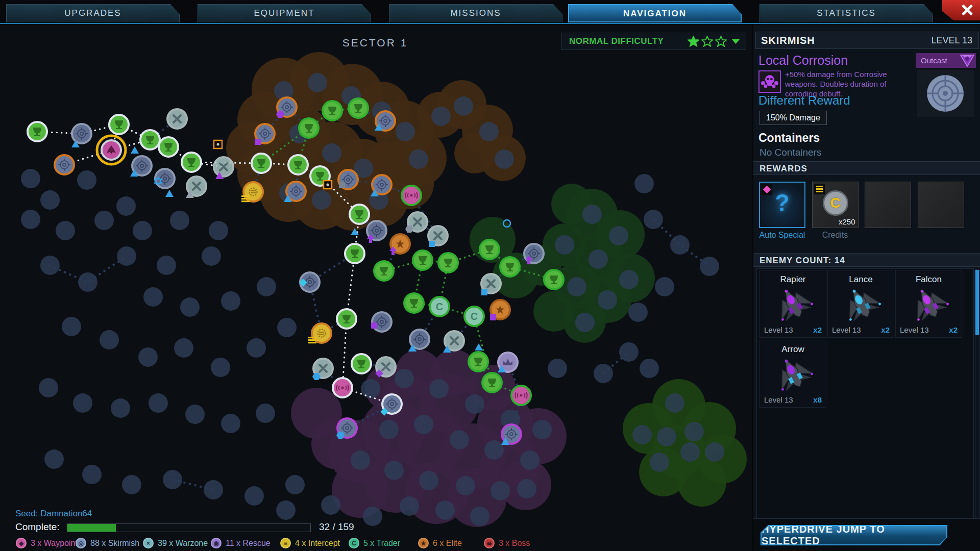  I want to click on enemy-ship-card-lance: Lance Level 13 x2, so click(861, 304).